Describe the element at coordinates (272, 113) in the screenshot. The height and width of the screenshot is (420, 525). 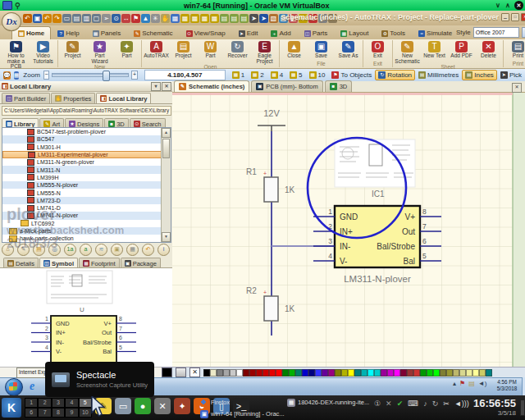
I see `power-net-label: 12V` at that location.